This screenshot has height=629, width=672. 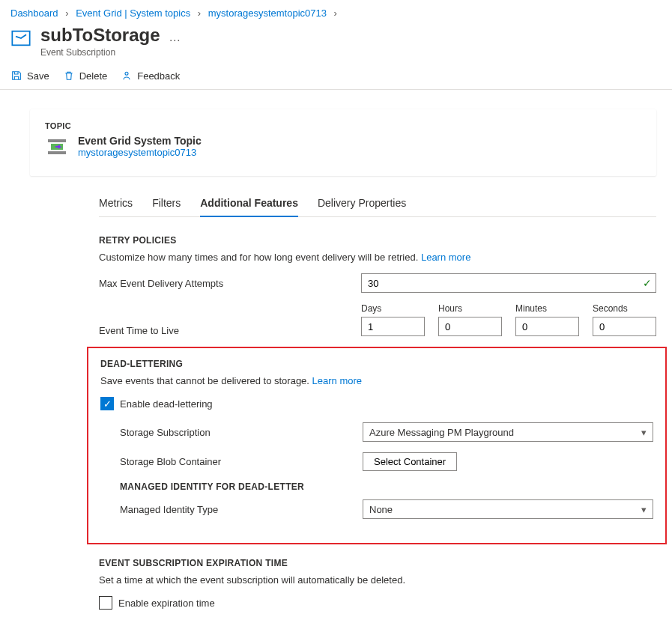 What do you see at coordinates (30, 76) in the screenshot?
I see `save-button: Save` at bounding box center [30, 76].